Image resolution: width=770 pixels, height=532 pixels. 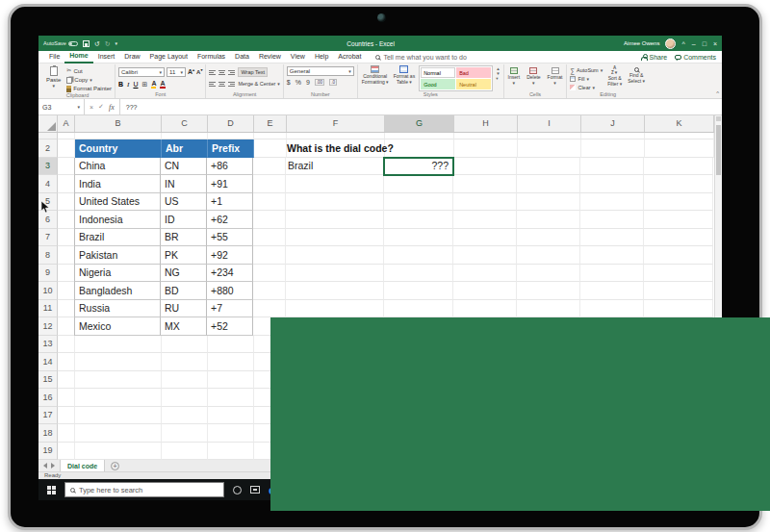 What do you see at coordinates (680, 123) in the screenshot?
I see `column-header-K: K` at bounding box center [680, 123].